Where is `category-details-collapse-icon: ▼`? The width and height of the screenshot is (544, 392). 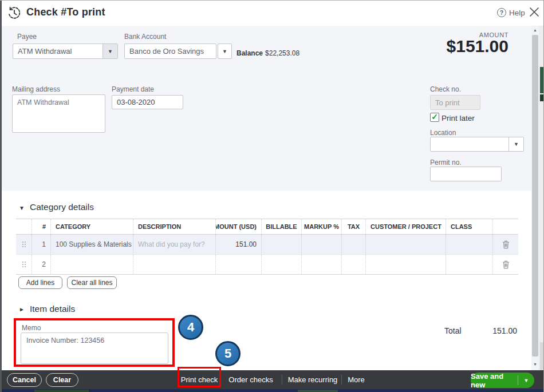 category-details-collapse-icon: ▼ is located at coordinates (22, 208).